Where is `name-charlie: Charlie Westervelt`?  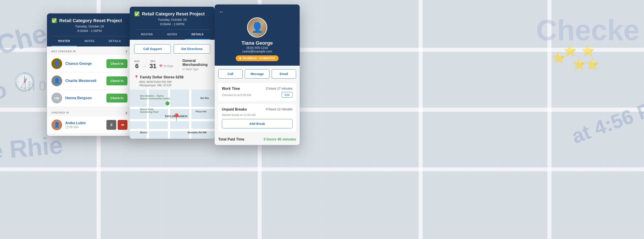
name-charlie: Charlie Westervelt is located at coordinates (84, 81).